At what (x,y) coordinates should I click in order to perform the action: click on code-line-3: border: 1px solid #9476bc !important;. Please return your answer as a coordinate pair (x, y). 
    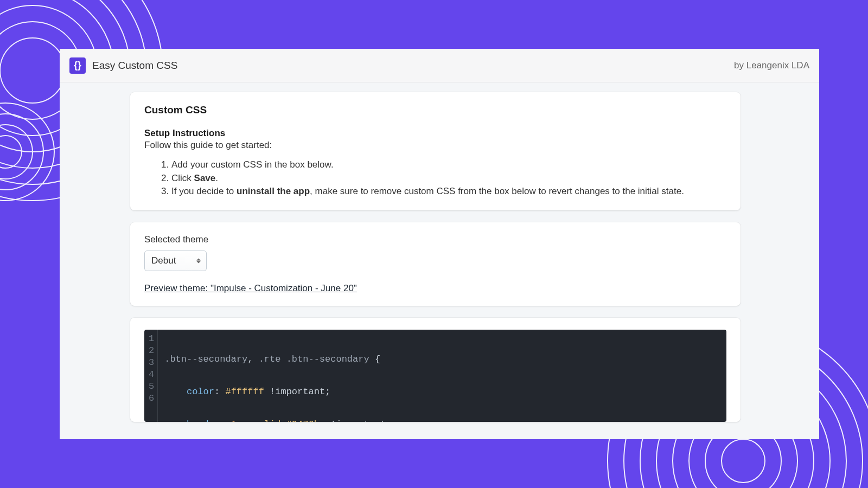
    Looking at the image, I should click on (278, 420).